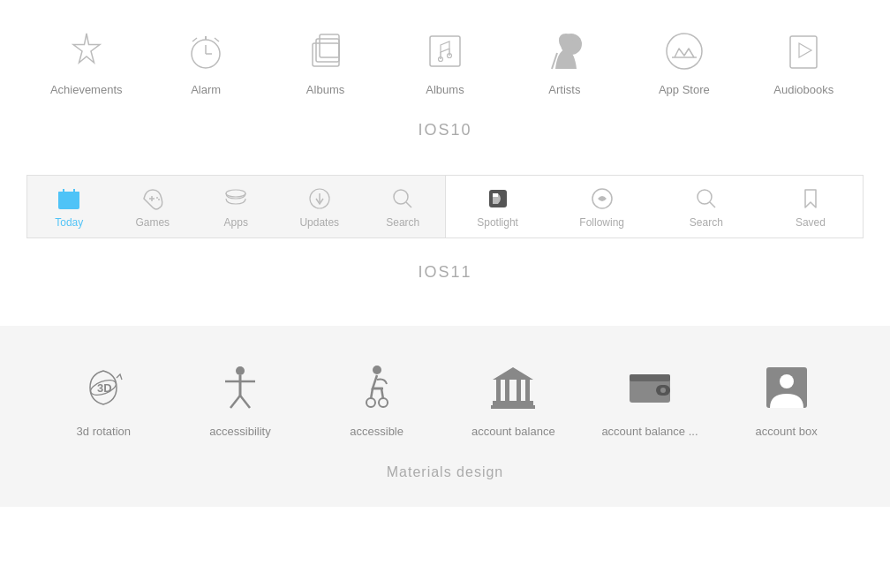  What do you see at coordinates (445, 127) in the screenshot?
I see `ios10-label: IOS10` at bounding box center [445, 127].